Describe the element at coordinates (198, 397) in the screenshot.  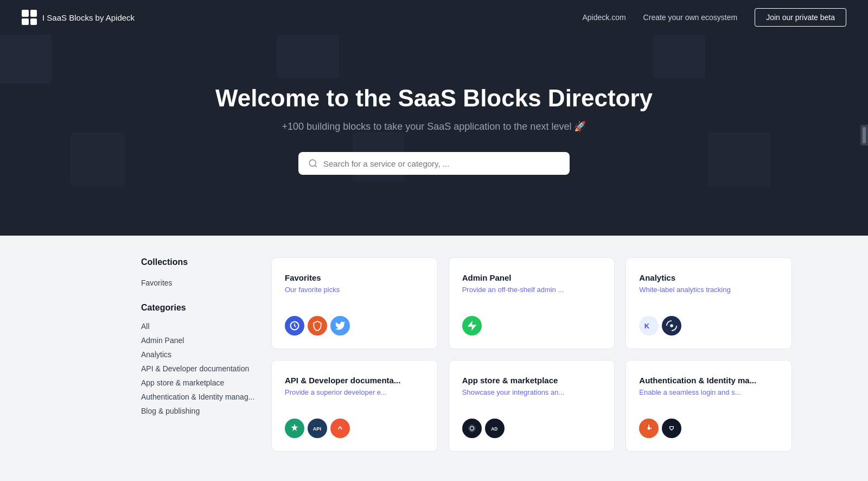
I see `sidebar-item-auth: Authentication & Identity manag...` at that location.